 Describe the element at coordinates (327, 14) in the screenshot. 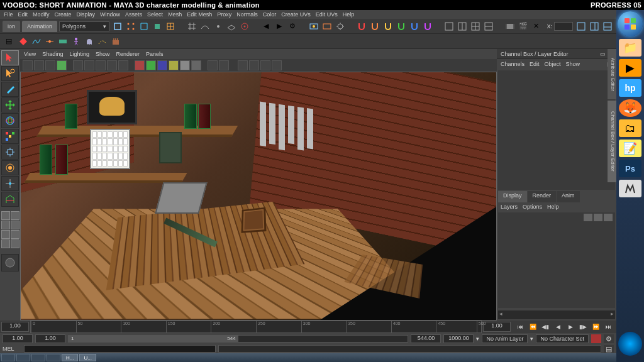

I see `menu-edituvs: Edit UVs` at that location.